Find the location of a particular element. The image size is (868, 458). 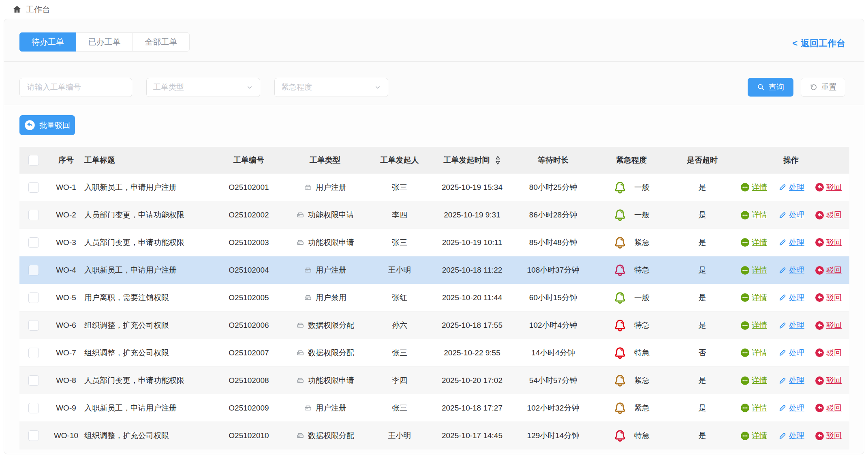

chevron-down-icon is located at coordinates (378, 87).